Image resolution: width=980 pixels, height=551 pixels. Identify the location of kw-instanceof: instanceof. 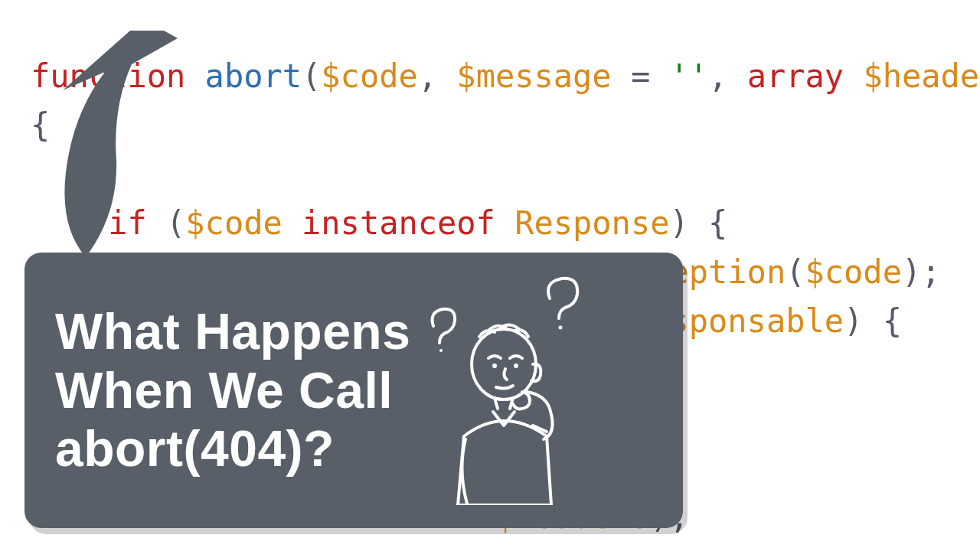
(398, 223).